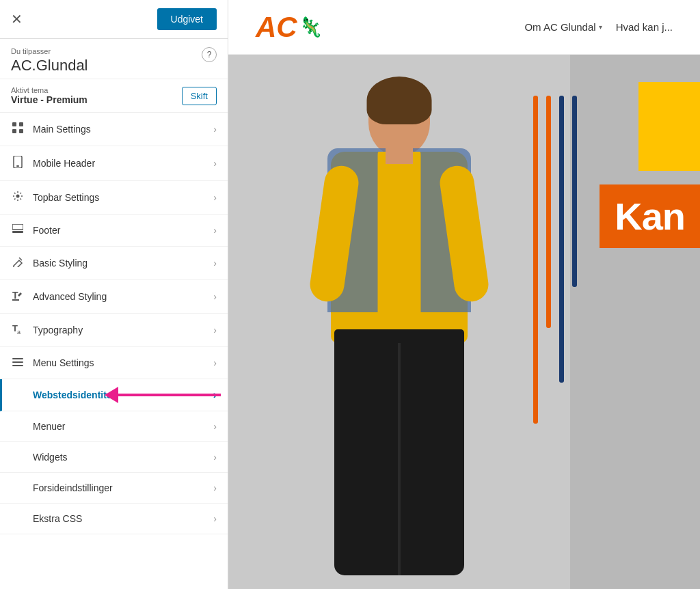  What do you see at coordinates (123, 519) in the screenshot?
I see `ekstra-css-label: Ekstra CSS` at bounding box center [123, 519].